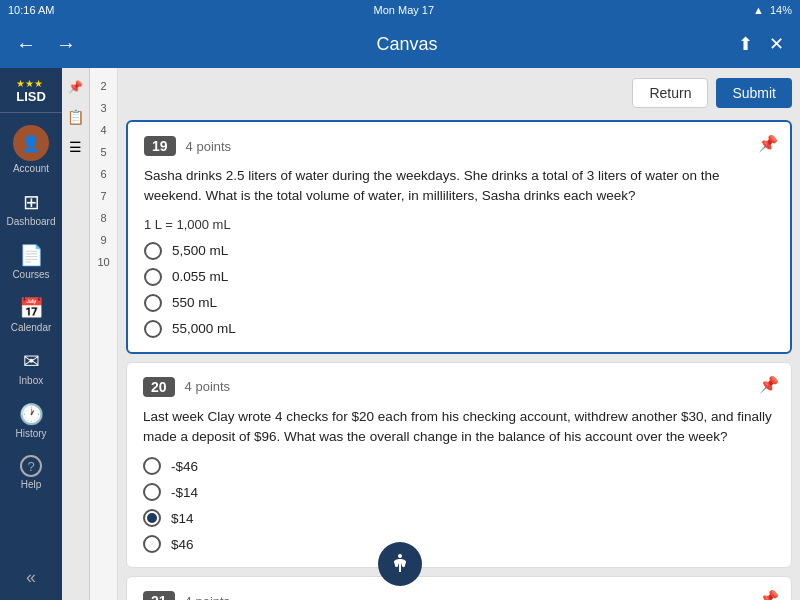 This screenshot has width=800, height=600. What do you see at coordinates (459, 329) in the screenshot?
I see `q19-option-4: 55,000 mL` at bounding box center [459, 329].